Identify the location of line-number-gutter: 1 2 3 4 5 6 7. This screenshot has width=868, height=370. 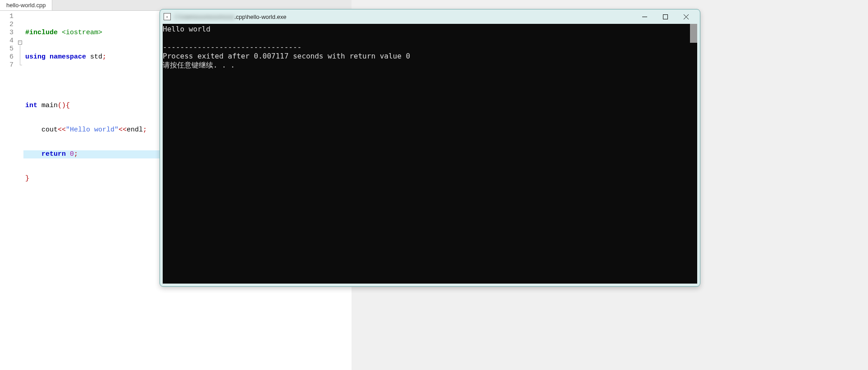
(8, 190).